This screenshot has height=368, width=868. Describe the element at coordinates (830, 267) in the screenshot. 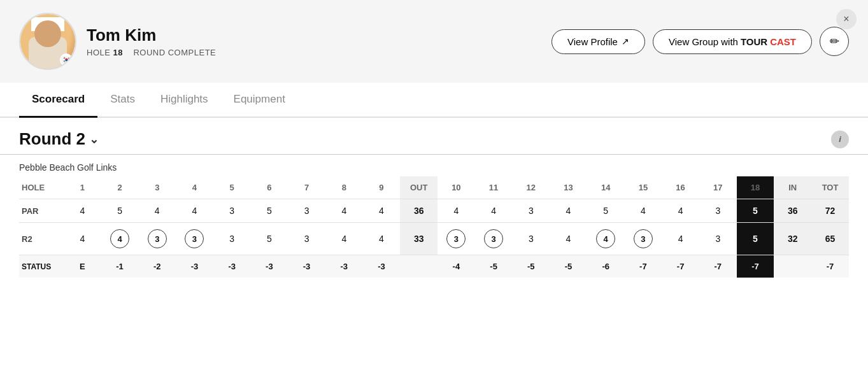

I see `status-tot: -7` at that location.